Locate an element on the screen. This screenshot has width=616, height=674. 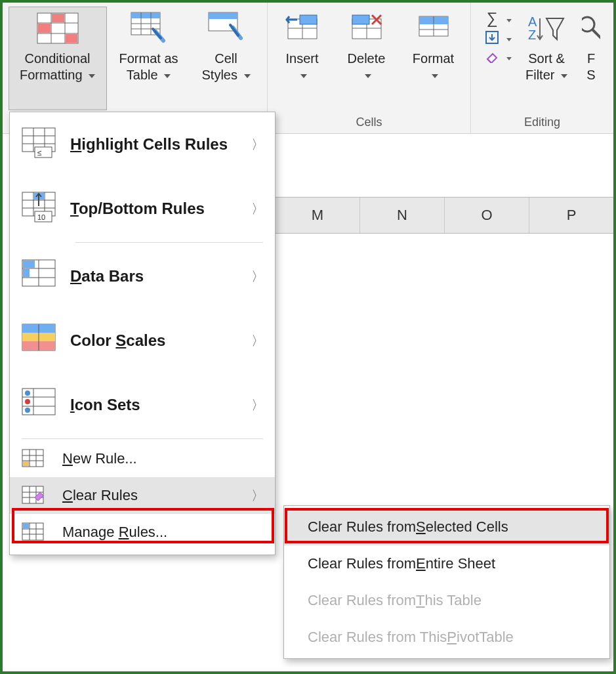
menu-top-bottom-rules: 10 Top/Bottom Rules 〉 is located at coordinates (142, 209).